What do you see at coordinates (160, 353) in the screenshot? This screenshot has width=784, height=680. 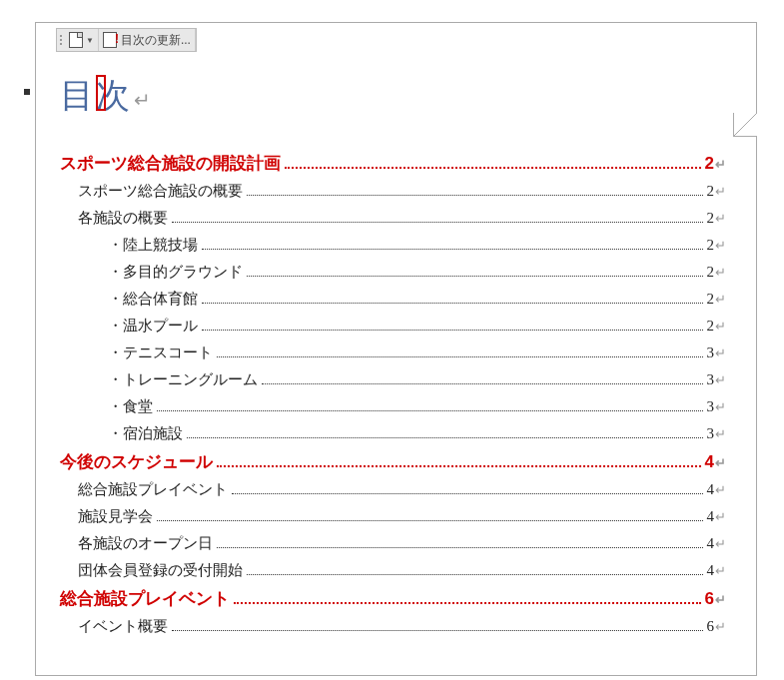 I see `toc-entry-text: ・テニスコート` at bounding box center [160, 353].